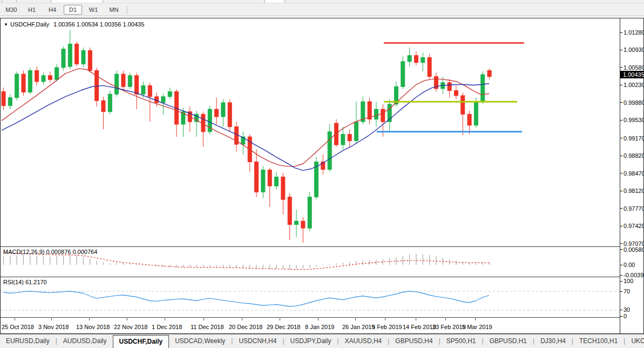  Describe the element at coordinates (257, 342) in the screenshot. I see `chart-tab-usdcnh-h4: USDCNH,H4` at that location.